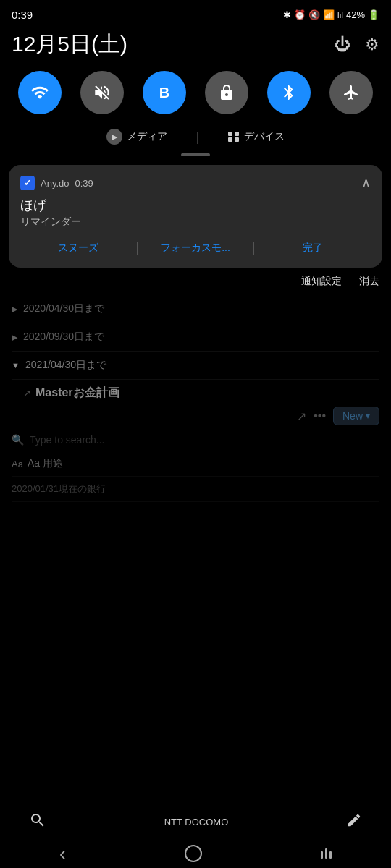 This screenshot has height=868, width=391. What do you see at coordinates (196, 248) in the screenshot?
I see `notification-actions: スヌーズ フォーカスモ... 完了` at bounding box center [196, 248].